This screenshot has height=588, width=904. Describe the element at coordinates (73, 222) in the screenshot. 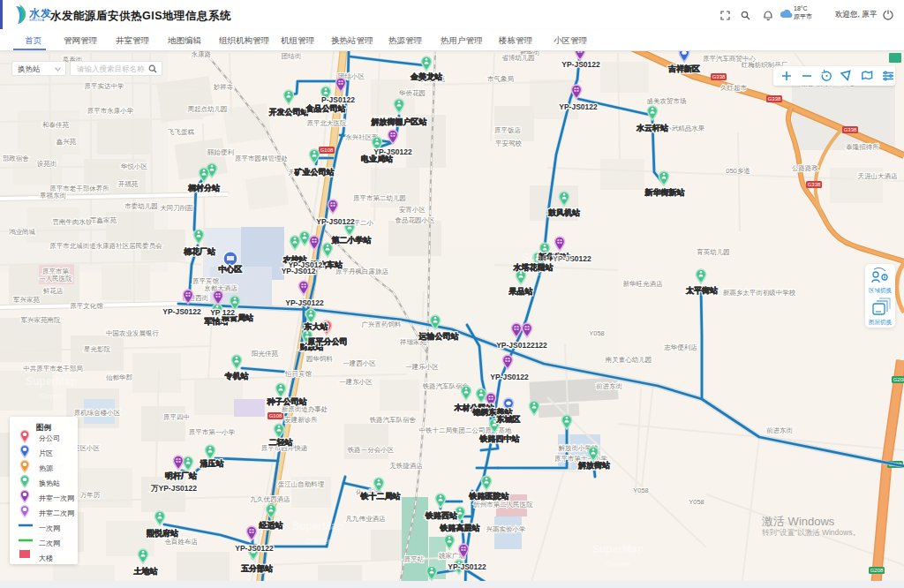

I see `svg-text: 晋南牛肉水饺` at that location.